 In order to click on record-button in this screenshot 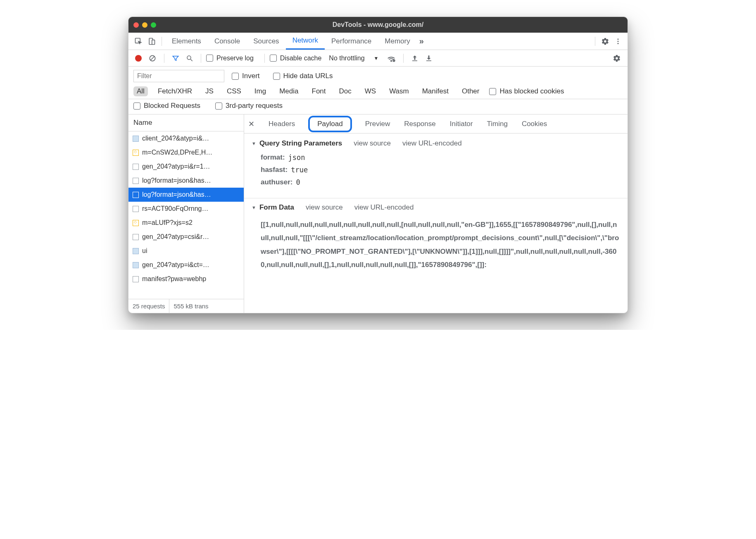, I will do `click(138, 58)`.